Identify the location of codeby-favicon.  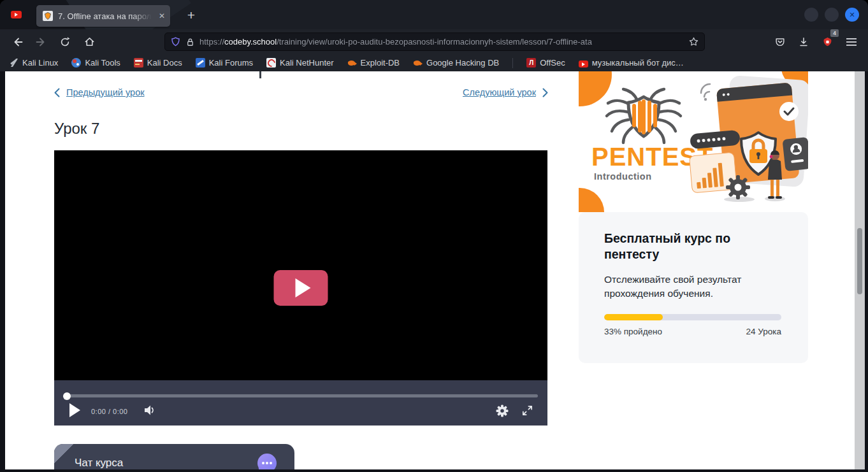
(48, 16).